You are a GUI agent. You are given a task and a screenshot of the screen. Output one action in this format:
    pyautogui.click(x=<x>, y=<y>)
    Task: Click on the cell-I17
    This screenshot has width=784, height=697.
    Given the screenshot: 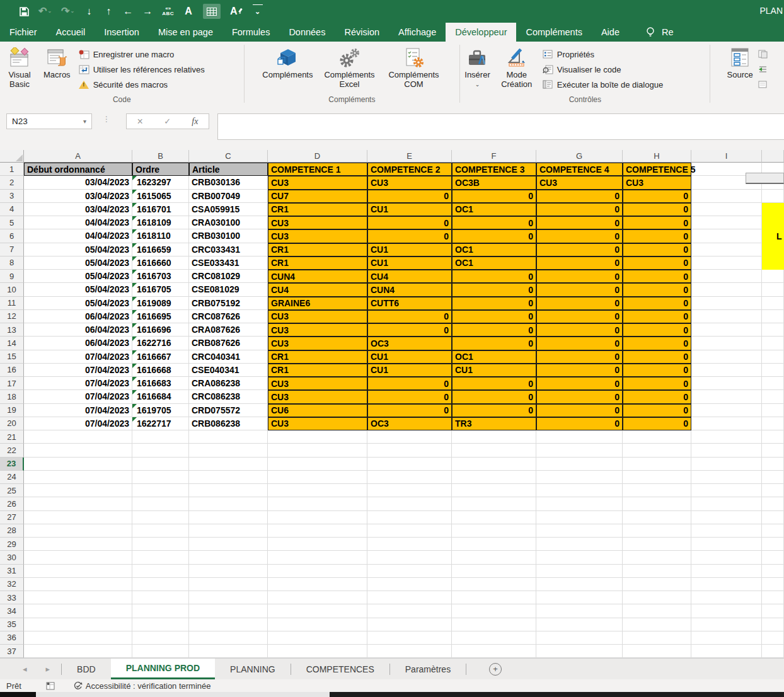 What is the action you would take?
    pyautogui.click(x=727, y=383)
    